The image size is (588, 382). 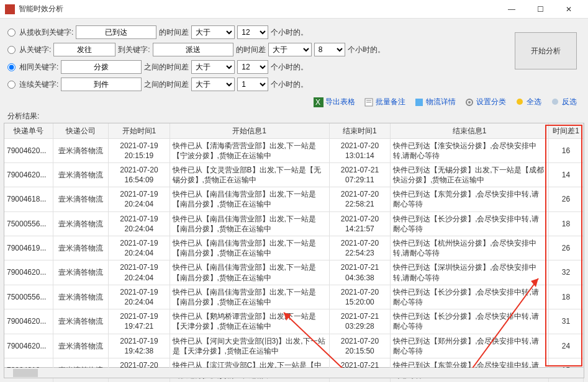 What do you see at coordinates (528, 102) in the screenshot?
I see `select-all-button: 全选` at bounding box center [528, 102].